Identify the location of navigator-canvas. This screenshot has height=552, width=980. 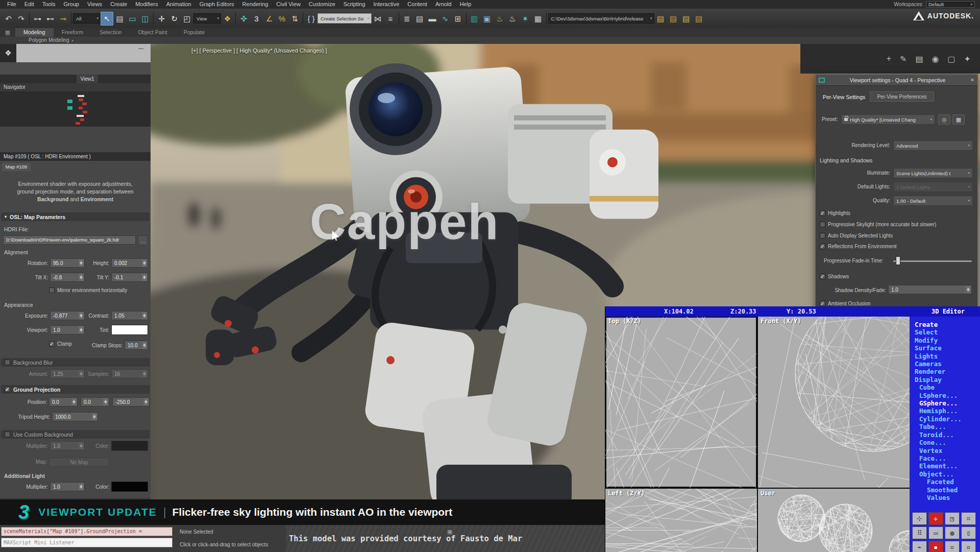
(76, 109).